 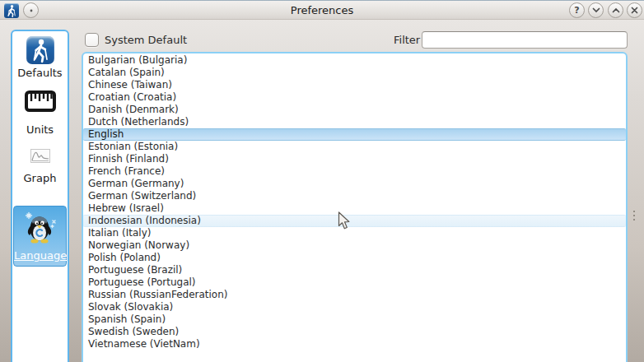 I want to click on language-list-item: Croatian (Croatia), so click(x=354, y=97).